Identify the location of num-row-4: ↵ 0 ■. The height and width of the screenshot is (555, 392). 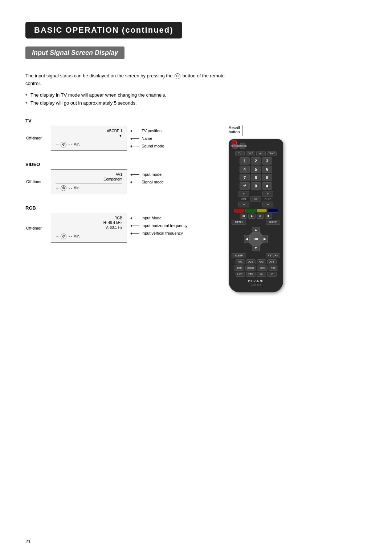
(256, 186).